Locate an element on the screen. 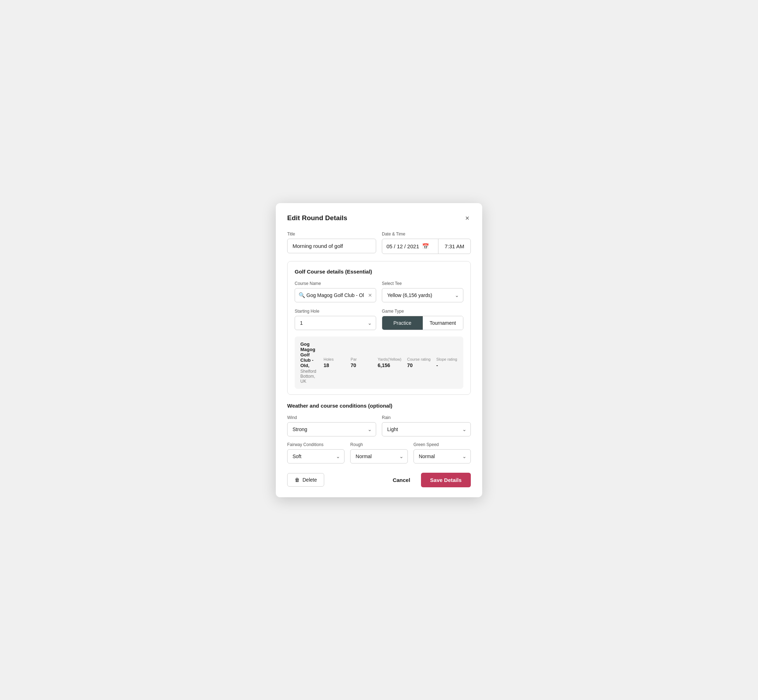 The height and width of the screenshot is (700, 758). fairway-wrap: SoftNormalHard ⌄ is located at coordinates (316, 456).